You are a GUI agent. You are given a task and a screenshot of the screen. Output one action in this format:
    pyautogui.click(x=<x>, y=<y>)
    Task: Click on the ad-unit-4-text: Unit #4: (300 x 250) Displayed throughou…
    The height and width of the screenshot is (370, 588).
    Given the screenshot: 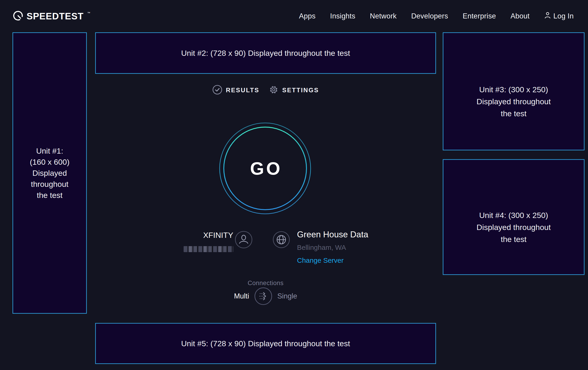 What is the action you would take?
    pyautogui.click(x=514, y=227)
    